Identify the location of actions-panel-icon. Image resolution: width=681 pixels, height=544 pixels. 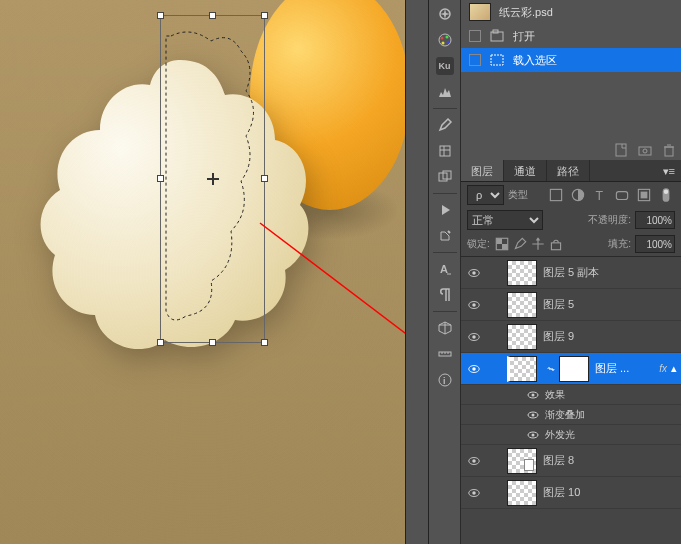
(445, 210).